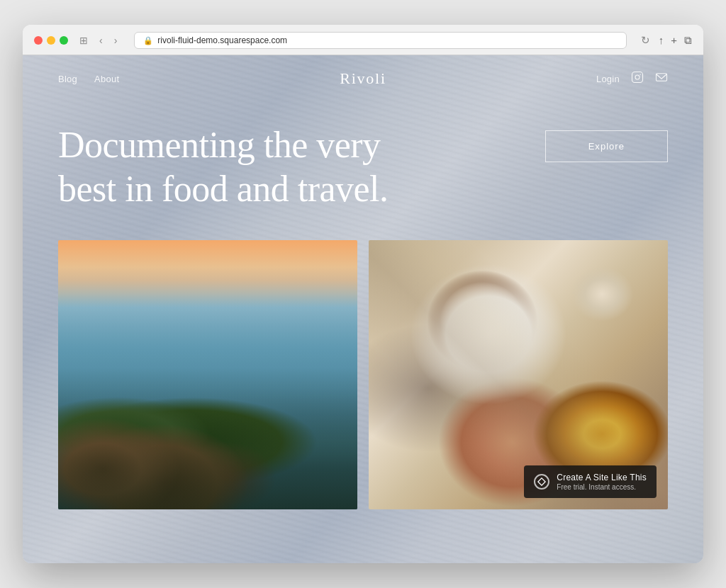 The image size is (726, 588). What do you see at coordinates (601, 482) in the screenshot?
I see `badge-text: Create A Site Like This Free trial. Inst…` at bounding box center [601, 482].